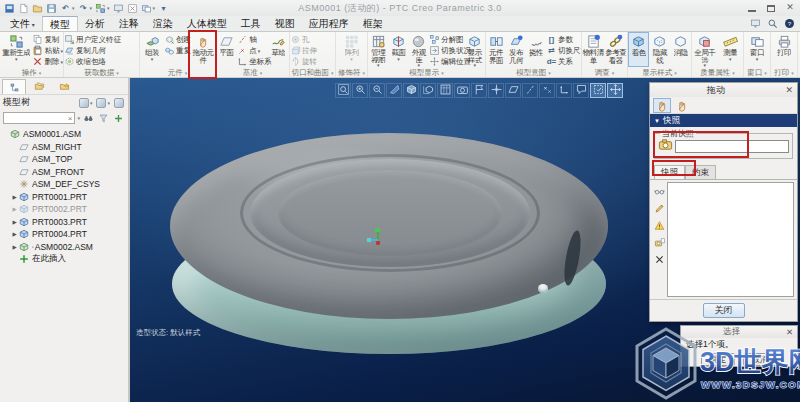  What do you see at coordinates (581, 90) in the screenshot?
I see `annotation-toggle-button` at bounding box center [581, 90].